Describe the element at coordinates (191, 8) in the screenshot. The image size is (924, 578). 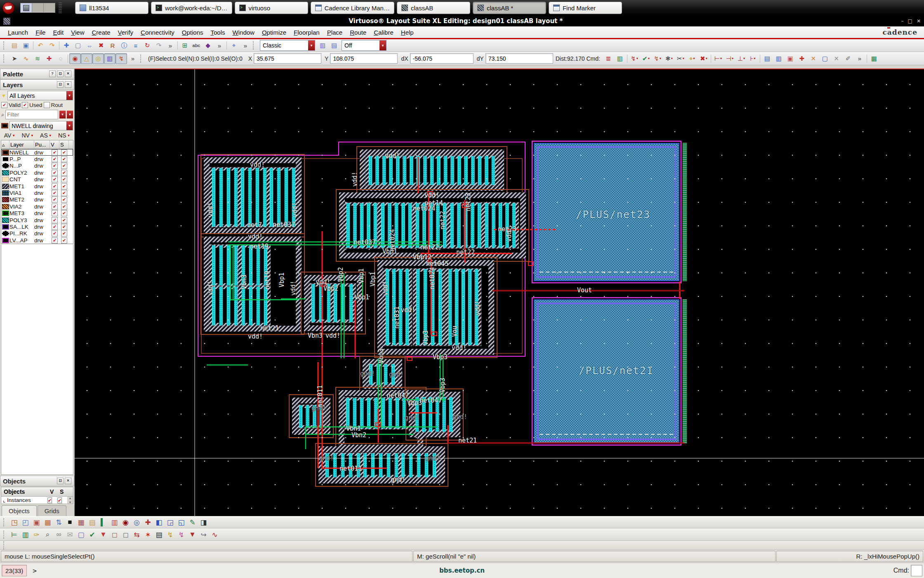
I see `taskbar-tab: work@work-eda:~/D…` at that location.